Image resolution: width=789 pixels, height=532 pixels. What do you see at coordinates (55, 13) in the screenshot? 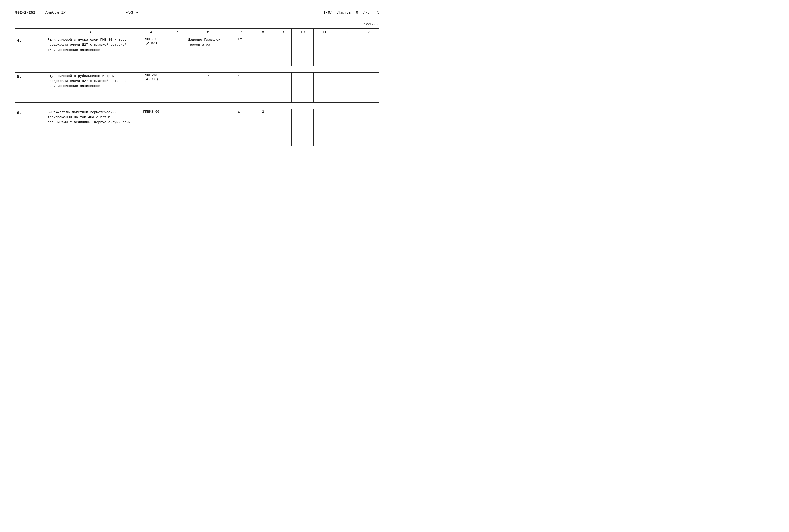
I see `album: Альбом IУ` at bounding box center [55, 13].